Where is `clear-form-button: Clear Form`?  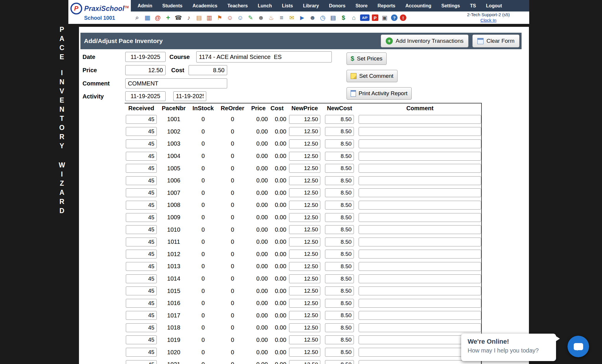 clear-form-button: Clear Form is located at coordinates (496, 41).